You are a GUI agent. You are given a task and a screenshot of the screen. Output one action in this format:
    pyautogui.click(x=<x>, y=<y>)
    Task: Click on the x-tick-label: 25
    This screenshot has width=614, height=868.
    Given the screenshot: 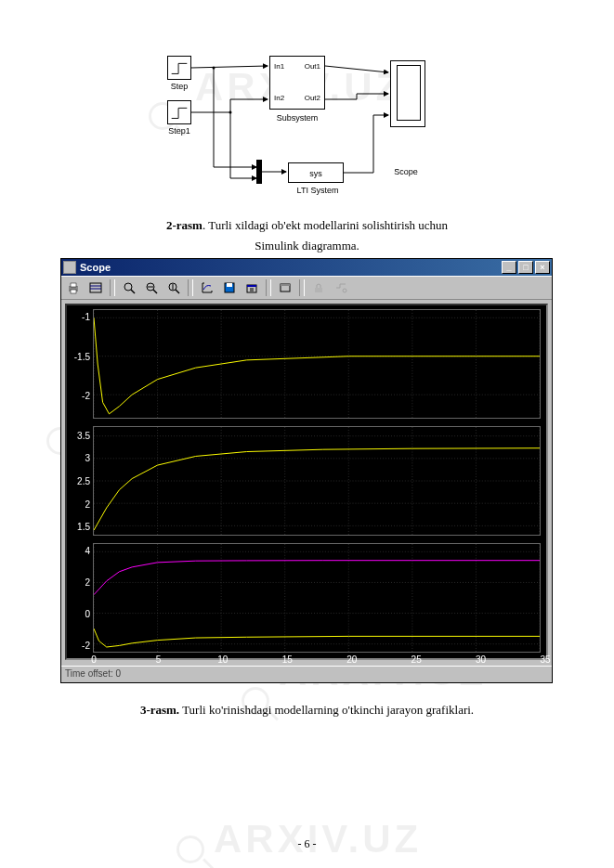 What is the action you would take?
    pyautogui.click(x=416, y=659)
    